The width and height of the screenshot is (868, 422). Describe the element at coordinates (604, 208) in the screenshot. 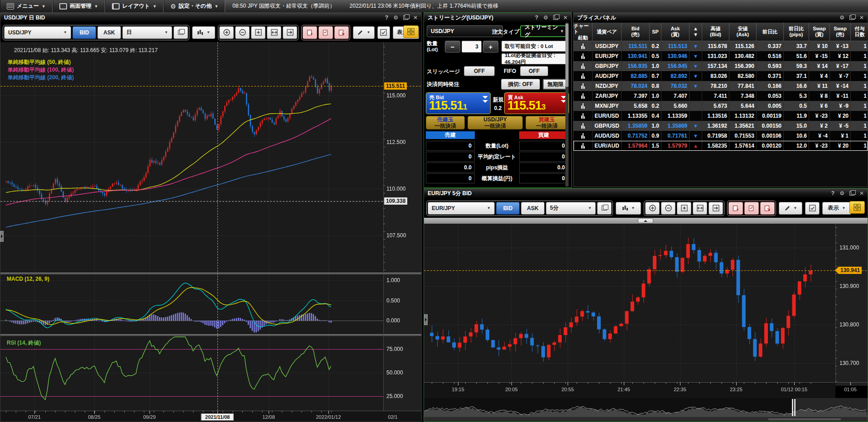

I see `duplicate-chart-button` at that location.